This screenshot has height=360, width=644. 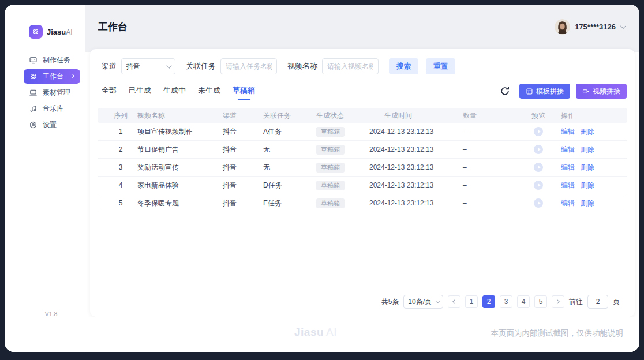 What do you see at coordinates (362, 186) in the screenshot?
I see `table-row: 4 家电新品体验 抖音 D任务 草稿箱 2024-12-13 23:12:13 …` at bounding box center [362, 186].